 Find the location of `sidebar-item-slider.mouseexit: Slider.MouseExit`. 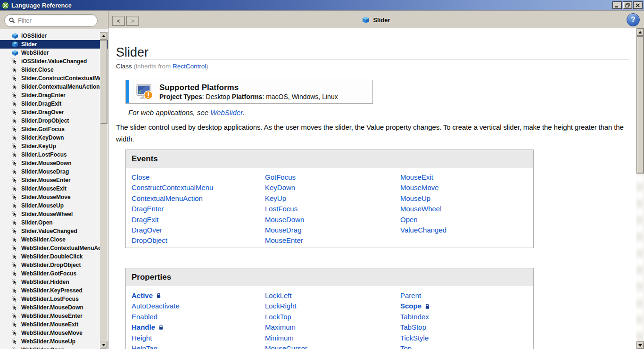

sidebar-item-slider.mouseexit: Slider.MouseExit is located at coordinates (54, 189).